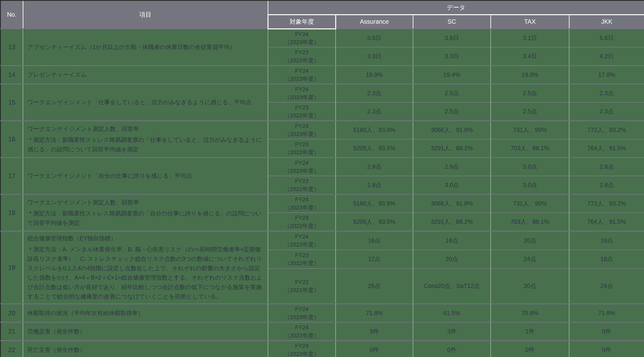  Describe the element at coordinates (322, 167) in the screenshot. I see `table-row: 17ワークエンゲイジメント「自分の仕事に誇りを感じる」平均点FY24（2023年…` at that location.